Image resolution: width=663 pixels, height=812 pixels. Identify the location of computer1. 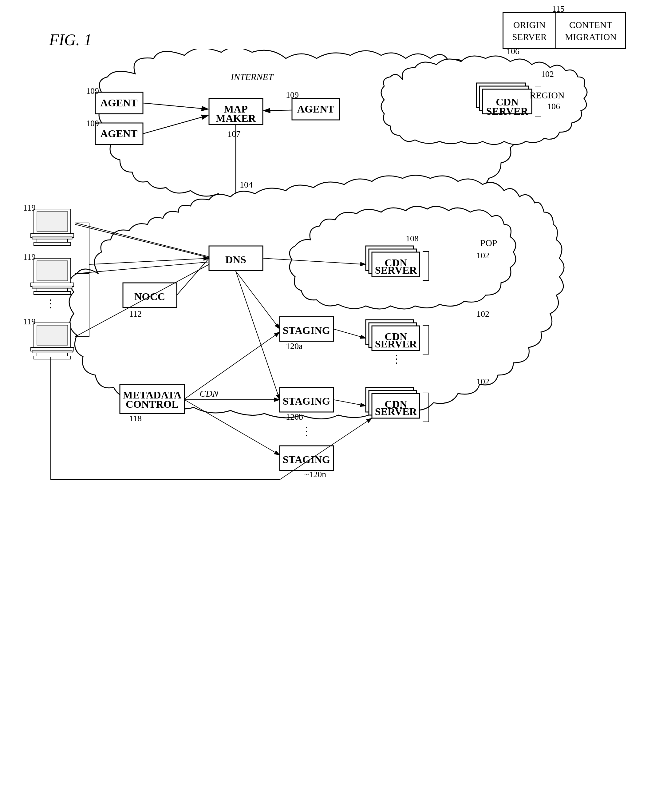
(52, 227).